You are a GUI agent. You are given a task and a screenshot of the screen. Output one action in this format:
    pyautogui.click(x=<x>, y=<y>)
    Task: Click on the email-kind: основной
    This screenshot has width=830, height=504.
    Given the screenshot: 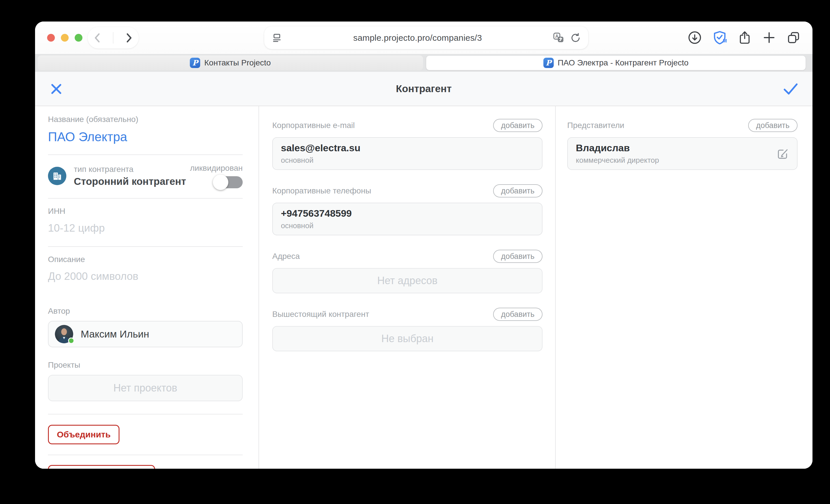 What is the action you would take?
    pyautogui.click(x=408, y=160)
    